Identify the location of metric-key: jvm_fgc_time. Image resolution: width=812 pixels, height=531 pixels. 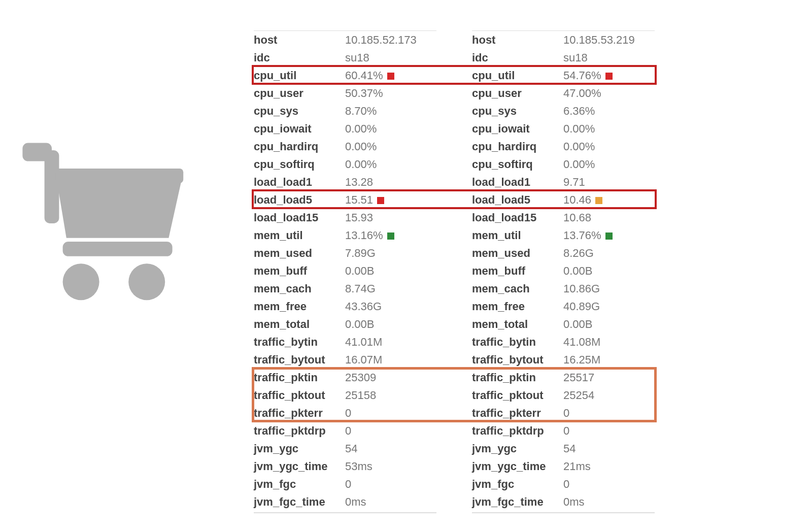
(518, 502).